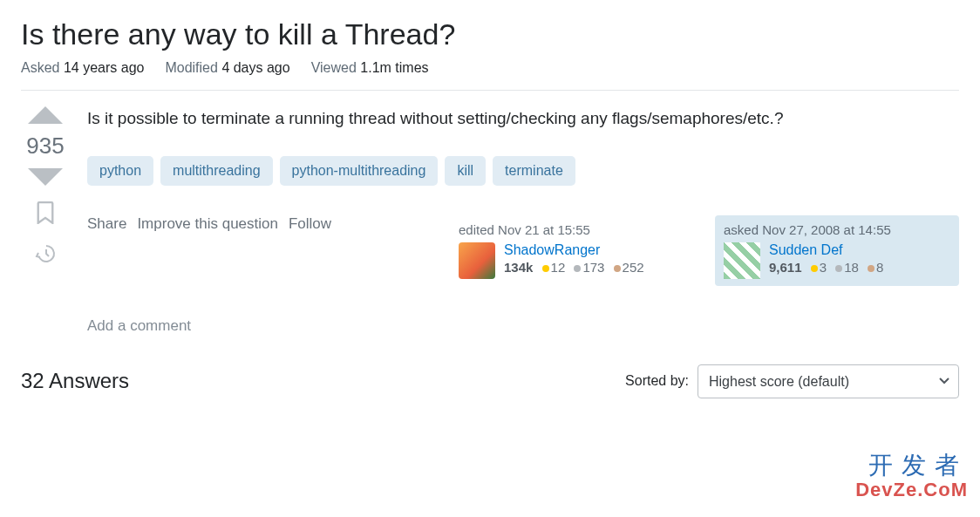  Describe the element at coordinates (359, 171) in the screenshot. I see `tag-python-multithreading: python-multithreading` at that location.